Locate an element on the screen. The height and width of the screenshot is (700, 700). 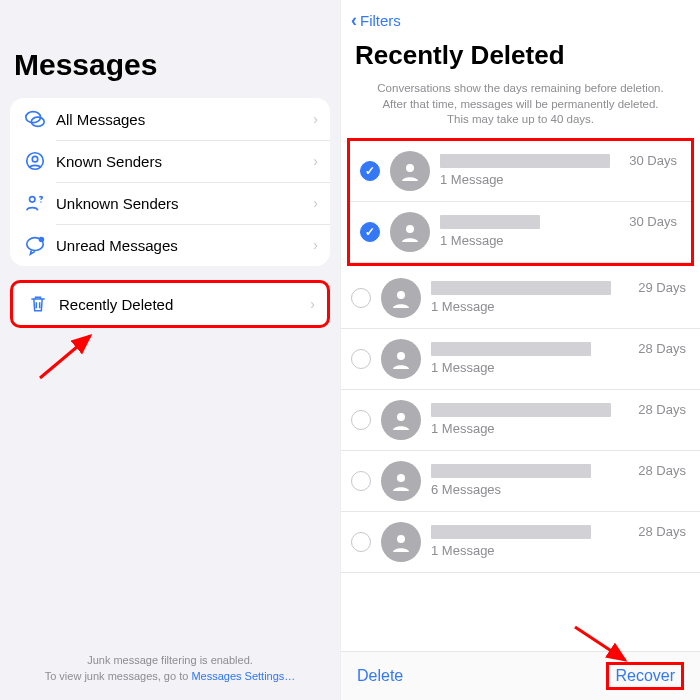
delete-button: Delete is located at coordinates (380, 676).